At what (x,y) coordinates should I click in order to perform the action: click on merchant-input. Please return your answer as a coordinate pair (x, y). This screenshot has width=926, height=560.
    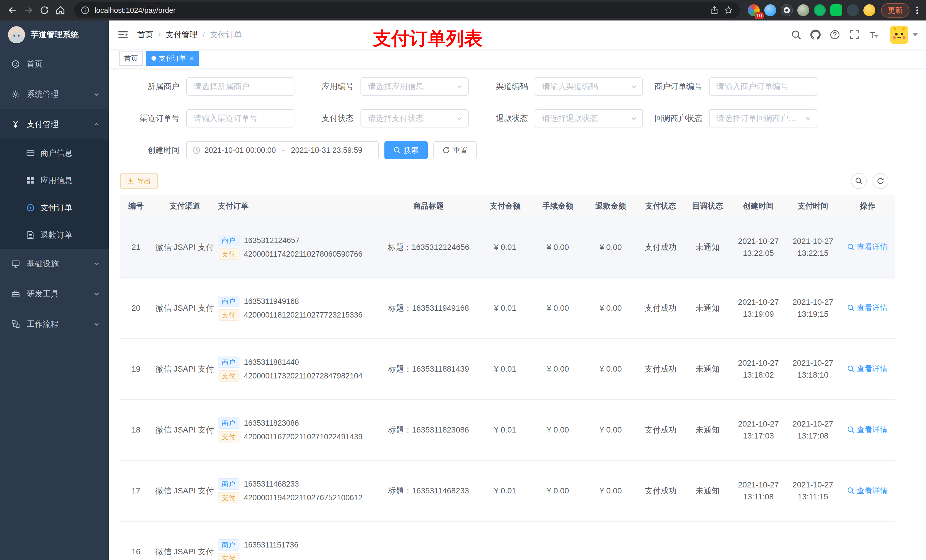
    Looking at the image, I should click on (241, 86).